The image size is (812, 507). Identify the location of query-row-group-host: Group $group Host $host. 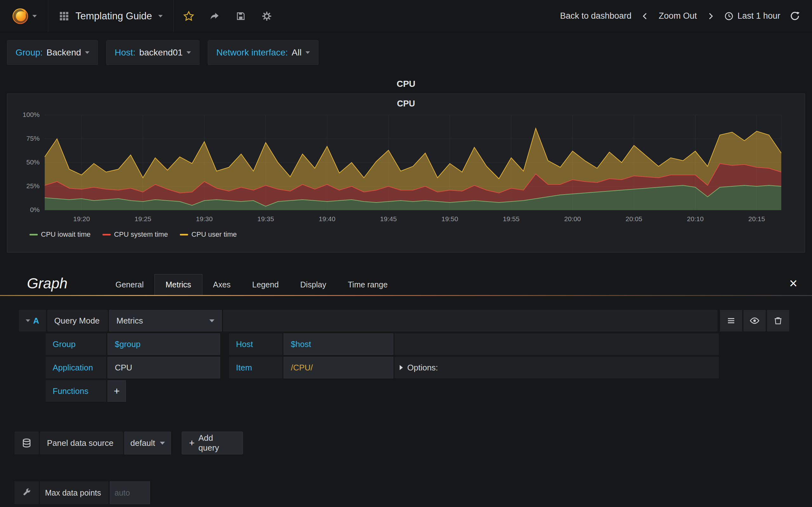
(383, 344).